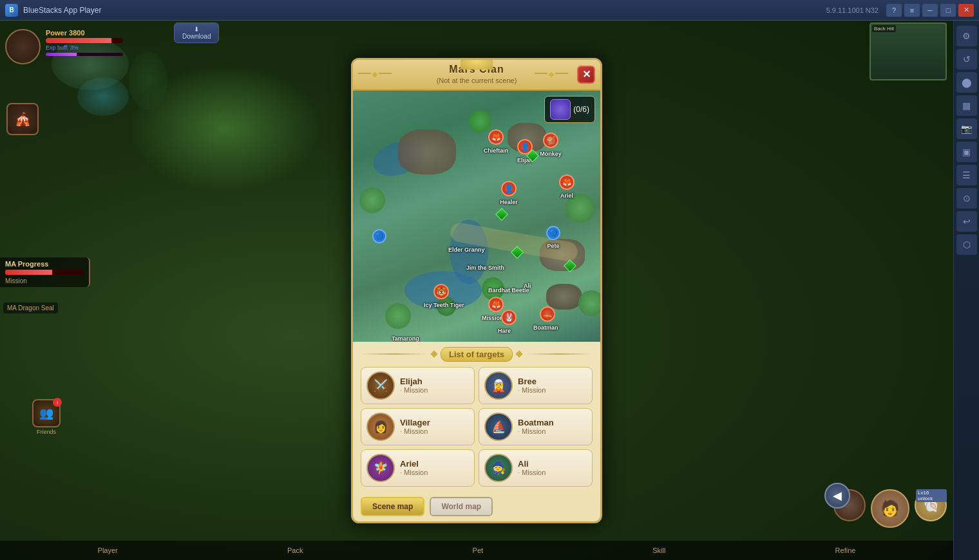  I want to click on header-left-deco, so click(375, 75).